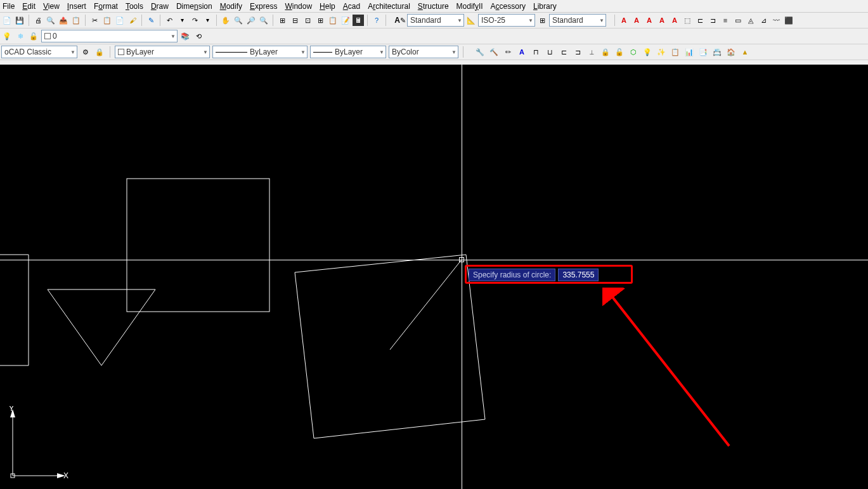 The width and height of the screenshot is (868, 489). Describe the element at coordinates (7, 36) in the screenshot. I see `layer-bulb-icon: 💡` at that location.